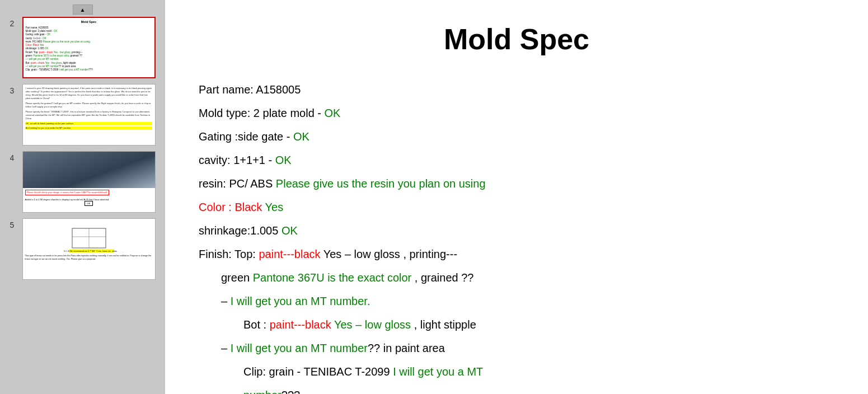 The width and height of the screenshot is (868, 394). Describe the element at coordinates (89, 48) in the screenshot. I see `slide-thumb-2: Mold Spec Part name: A158005 Mold type: …` at that location.